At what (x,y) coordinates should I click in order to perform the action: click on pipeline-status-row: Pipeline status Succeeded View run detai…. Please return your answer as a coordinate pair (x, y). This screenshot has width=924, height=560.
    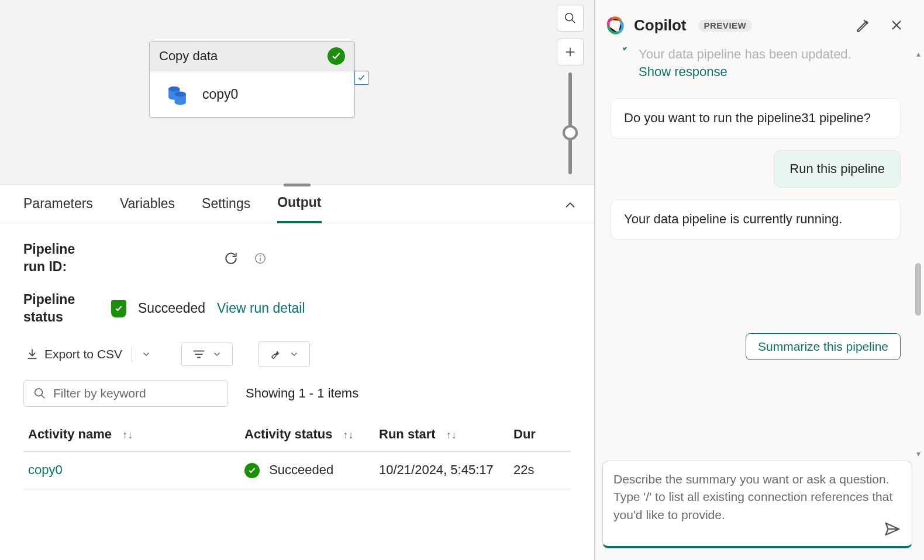
    Looking at the image, I should click on (297, 309).